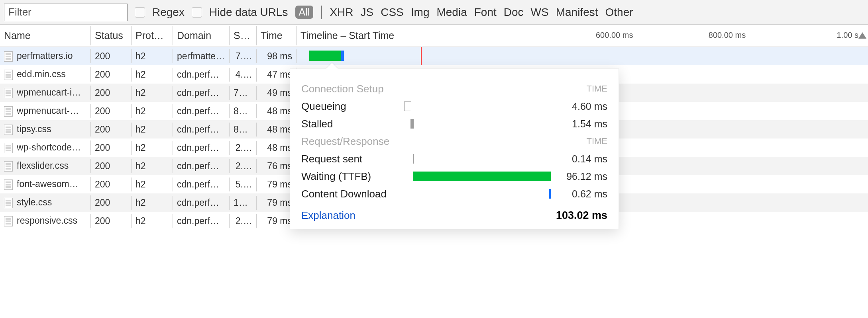 The image size is (868, 318). I want to click on timing-total: 103.02 ms, so click(582, 216).